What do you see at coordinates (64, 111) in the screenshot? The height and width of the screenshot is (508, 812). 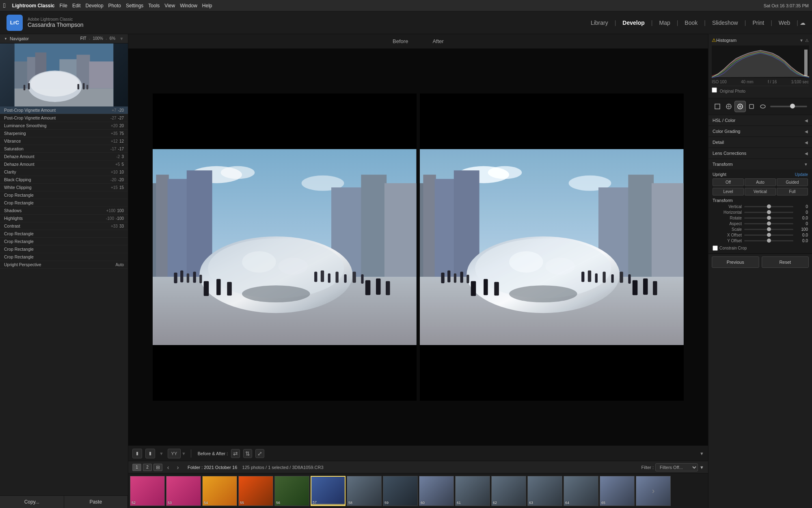 I see `history-item-0: Post-Crop Vignette Amount +7 -20` at bounding box center [64, 111].